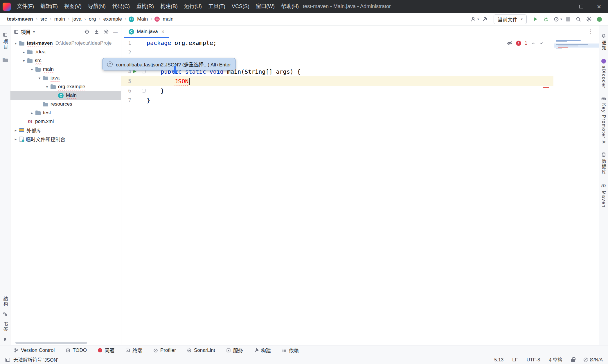 This screenshot has height=364, width=608. What do you see at coordinates (499, 360) in the screenshot?
I see `caret-position: 5:13` at bounding box center [499, 360].